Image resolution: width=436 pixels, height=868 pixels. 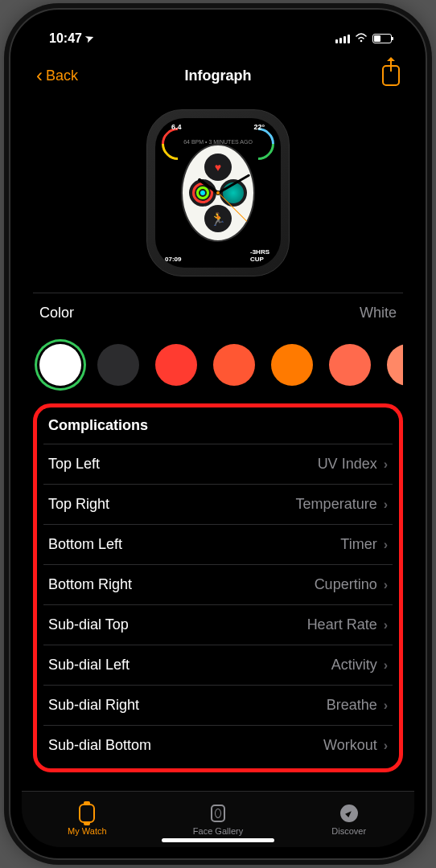 What do you see at coordinates (218, 368) in the screenshot?
I see `color-swatch-strip` at bounding box center [218, 368].